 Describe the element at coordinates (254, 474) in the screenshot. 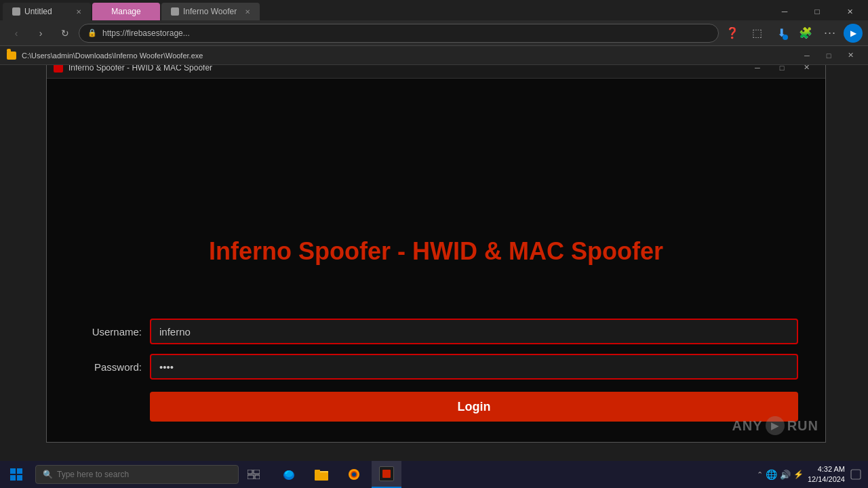

I see `task-view-icon` at that location.